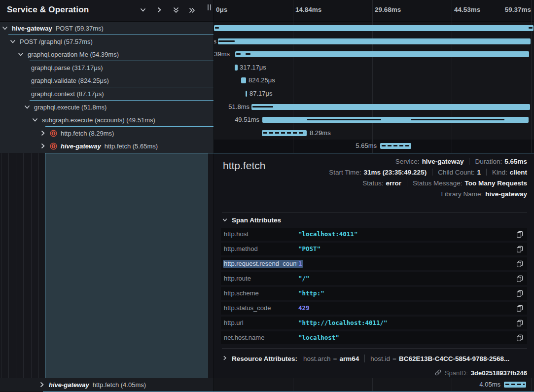 Image resolution: width=534 pixels, height=392 pixels. Describe the element at coordinates (374, 41) in the screenshot. I see `timeline-row: 57.57ms` at that location.